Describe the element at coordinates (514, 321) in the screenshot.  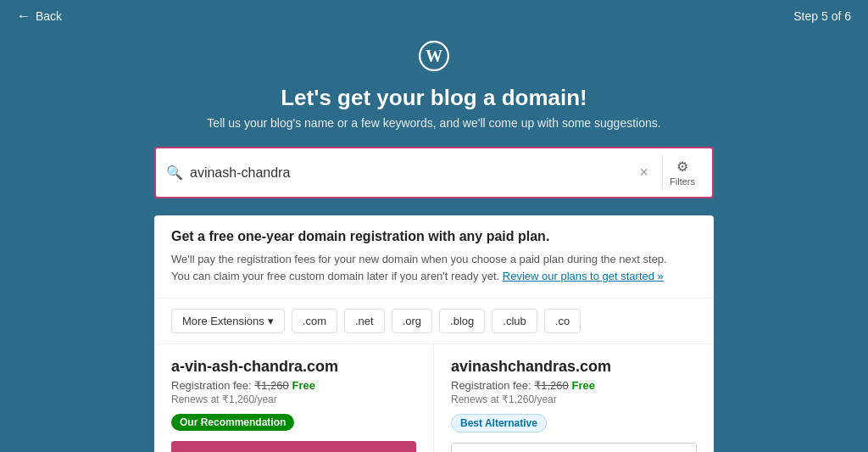
I see `ext-club-button: .club` at that location.